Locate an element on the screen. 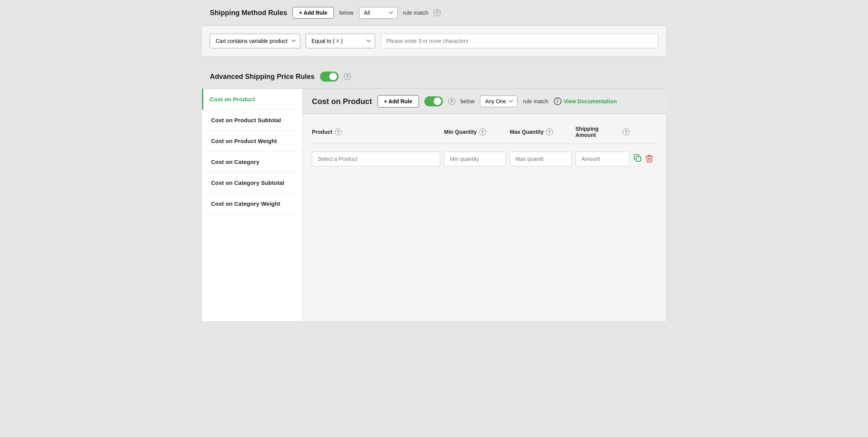 Image resolution: width=868 pixels, height=437 pixels. col-header-min-quantity: Min Quantity ? is located at coordinates (475, 132).